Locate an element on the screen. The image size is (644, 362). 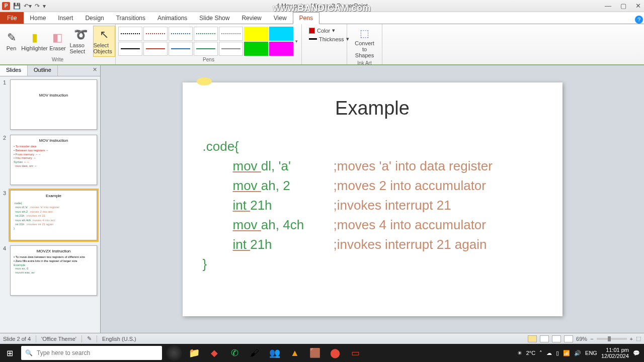
view-reading-icon is located at coordinates (556, 339).